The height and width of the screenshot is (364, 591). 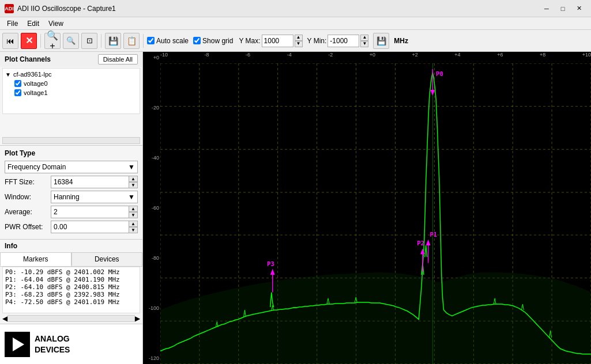 I want to click on title-left: ADI ADI IIO Oscilloscope - Capture1, so click(x=60, y=9).